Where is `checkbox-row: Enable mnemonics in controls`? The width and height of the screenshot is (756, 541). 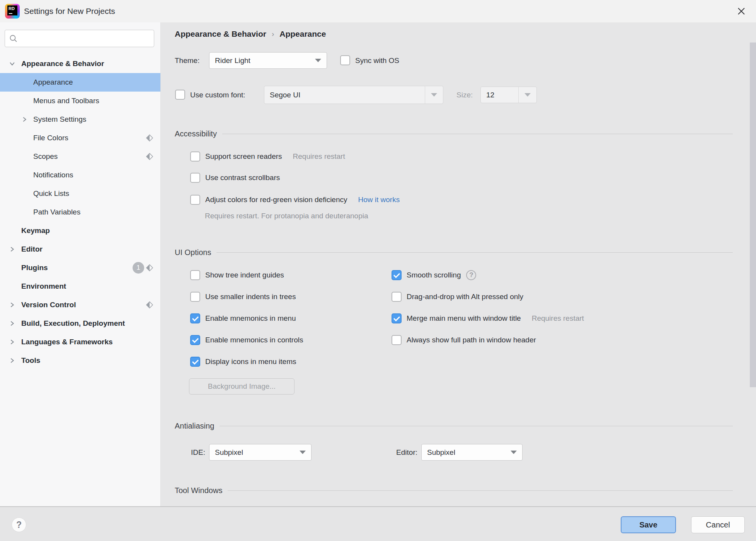
checkbox-row: Enable mnemonics in controls is located at coordinates (247, 340).